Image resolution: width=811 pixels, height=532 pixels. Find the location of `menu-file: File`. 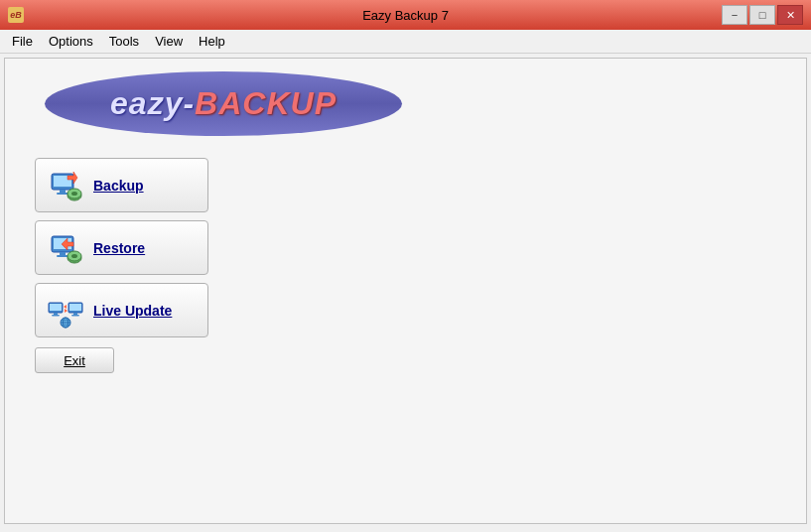

menu-file: File is located at coordinates (22, 42).